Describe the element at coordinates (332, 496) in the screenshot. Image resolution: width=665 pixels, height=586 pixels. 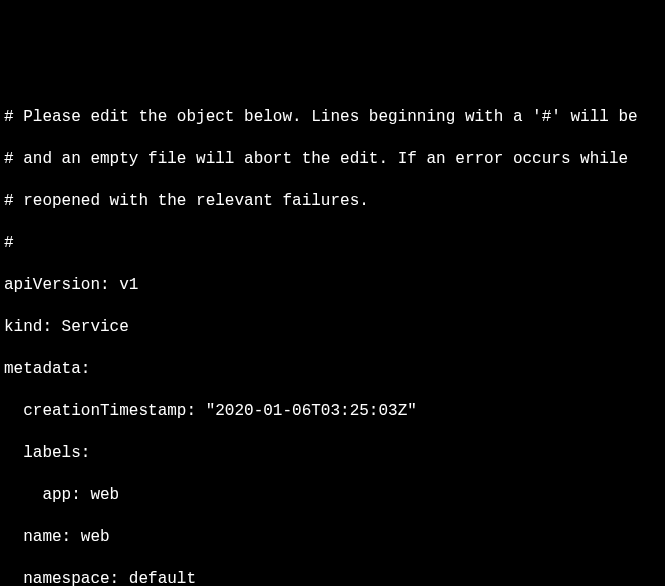
I see `yaml-line: app: web` at that location.